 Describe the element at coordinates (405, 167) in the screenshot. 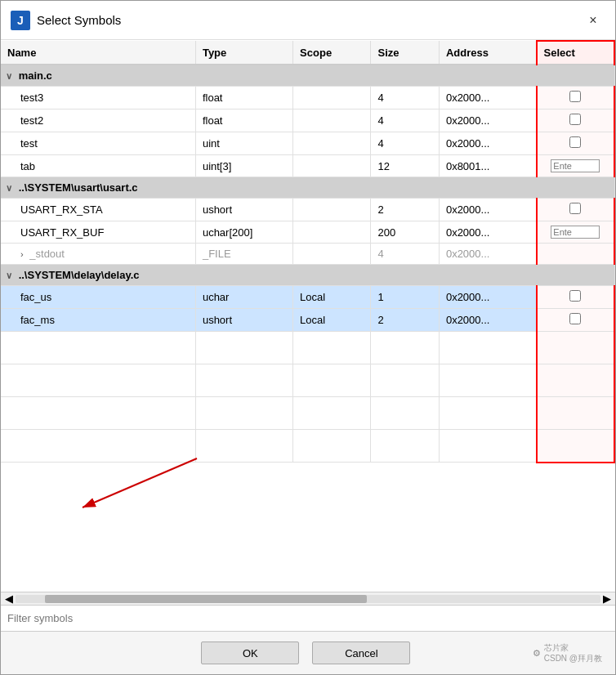

I see `cell-size: 12` at that location.